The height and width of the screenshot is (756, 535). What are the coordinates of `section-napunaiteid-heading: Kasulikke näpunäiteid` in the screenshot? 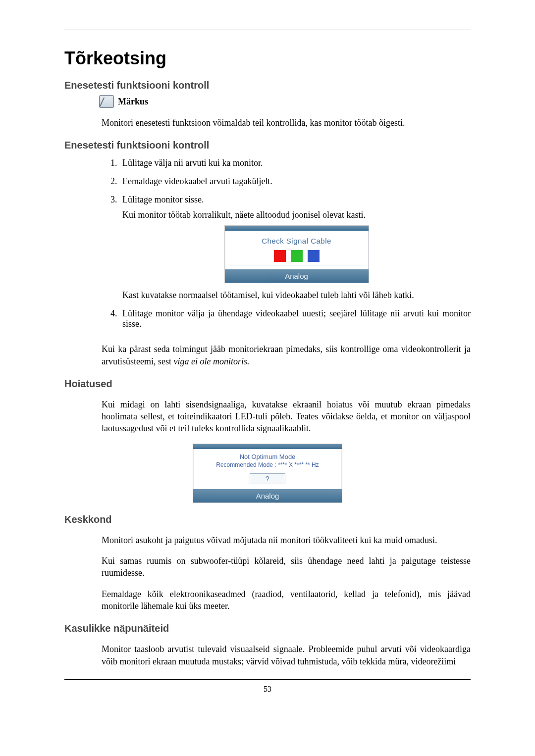 It's located at (268, 629).